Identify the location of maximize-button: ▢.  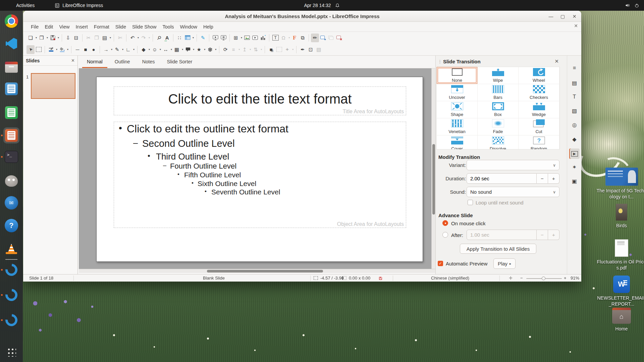
(563, 16).